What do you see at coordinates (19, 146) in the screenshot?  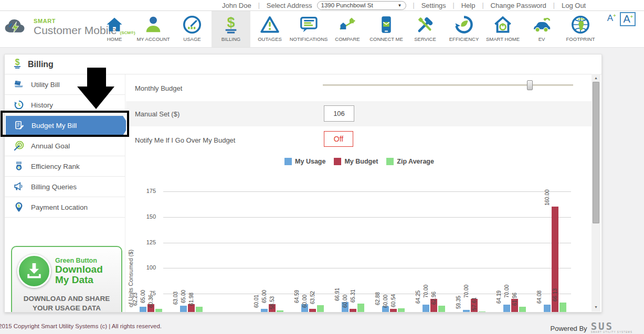 I see `annual-goal-target-icon` at bounding box center [19, 146].